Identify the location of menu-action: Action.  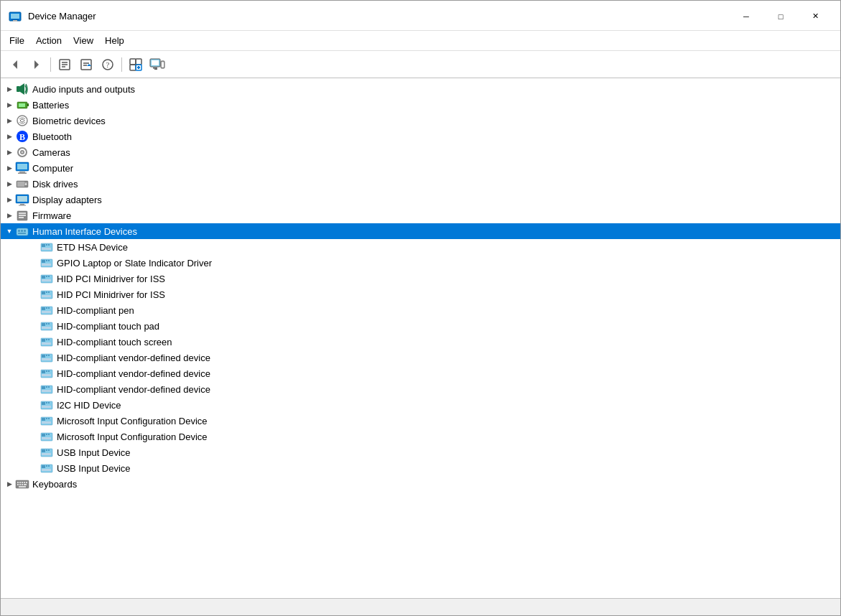
(49, 40).